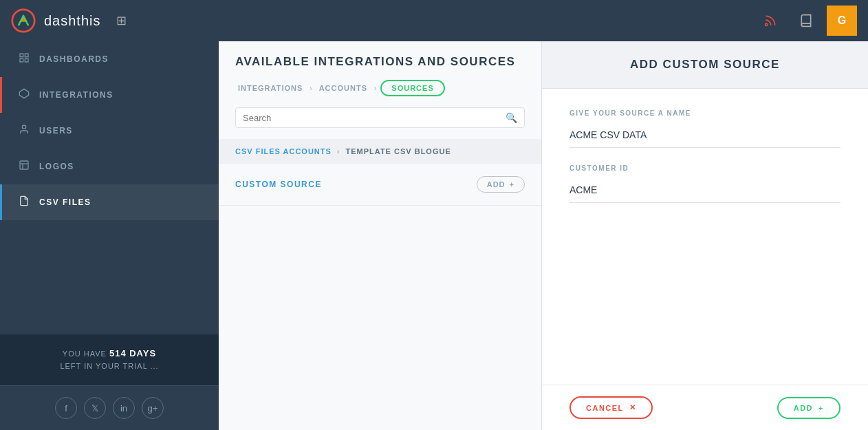  Describe the element at coordinates (24, 166) in the screenshot. I see `logos-icon` at that location.